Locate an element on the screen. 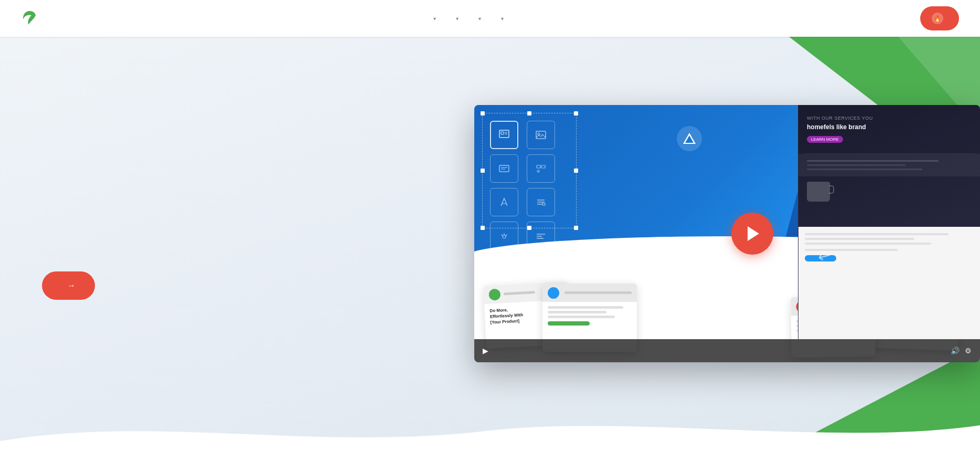  video-play-icon: ▶ is located at coordinates (486, 351).